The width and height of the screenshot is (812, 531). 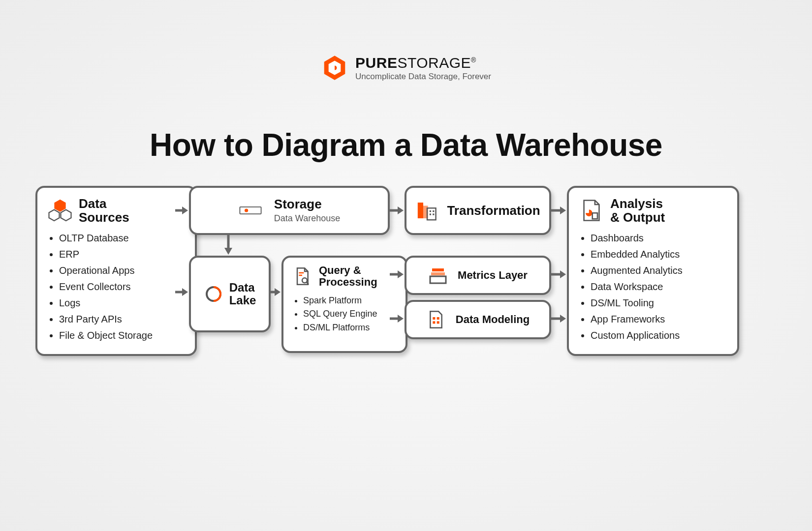 I want to click on stage-storage: Storage Data Warehouse, so click(x=289, y=210).